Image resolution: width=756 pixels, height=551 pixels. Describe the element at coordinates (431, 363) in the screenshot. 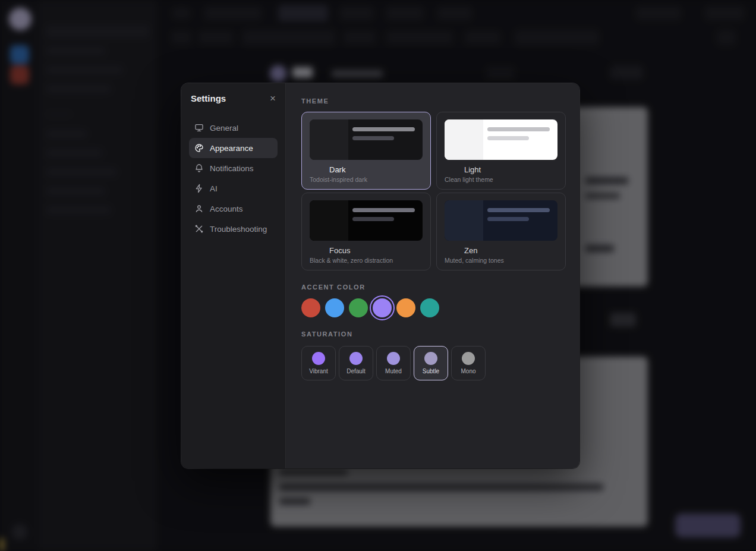

I see `saturation-card-subtle: Subtle` at that location.